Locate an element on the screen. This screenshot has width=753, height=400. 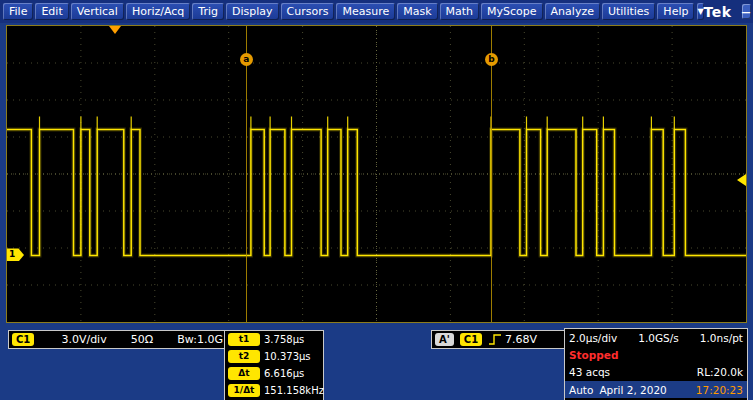
date-label: April 2, 2020 is located at coordinates (632, 390).